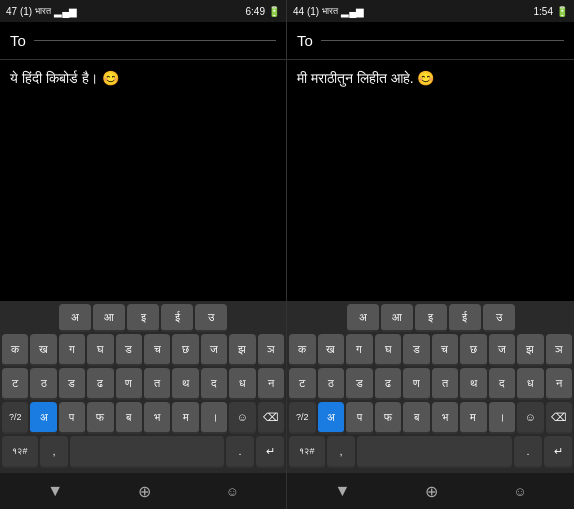  Describe the element at coordinates (43, 350) in the screenshot. I see `key-kha-l: ख` at that location.